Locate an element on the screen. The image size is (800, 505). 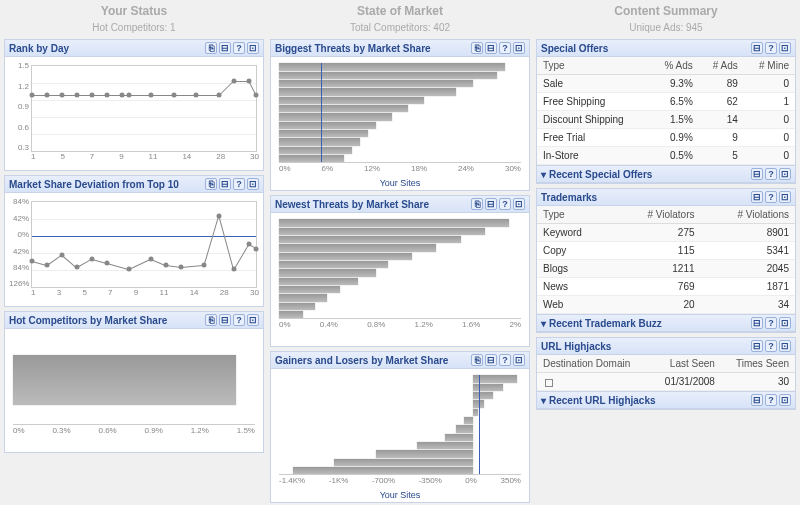
table-row: Web2034 is located at coordinates (666, 305).